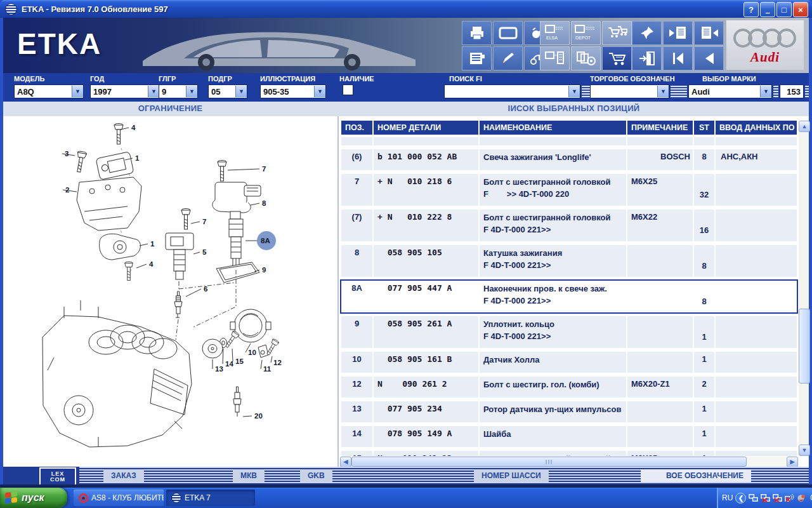 Image resolution: width=812 pixels, height=508 pixels. Describe the element at coordinates (647, 58) in the screenshot. I see `exit-button` at that location.